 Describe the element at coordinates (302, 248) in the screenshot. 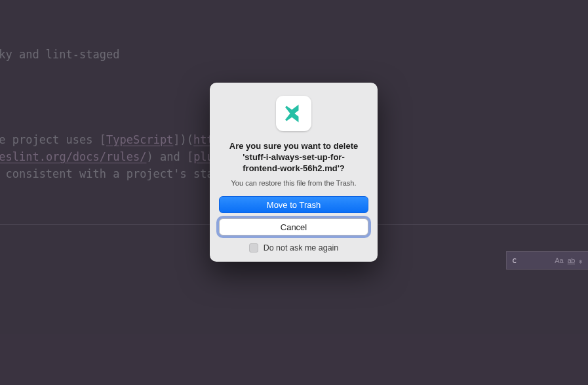

I see `do-not-ask-label: Do not ask me again` at that location.